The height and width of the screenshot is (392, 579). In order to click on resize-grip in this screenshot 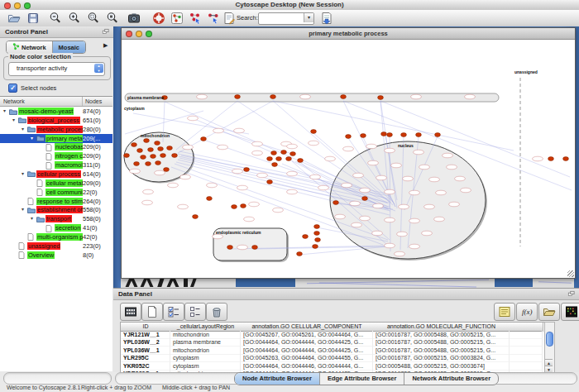, I will do `click(571, 274)`.